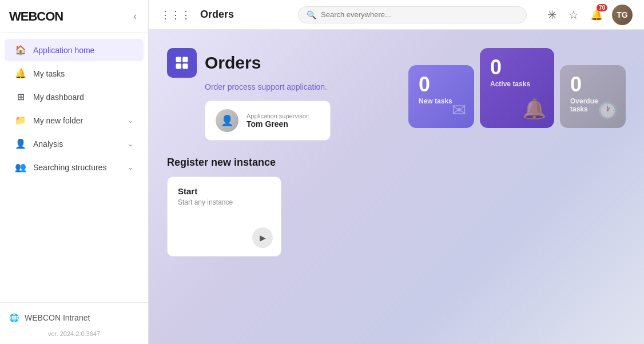  What do you see at coordinates (278, 124) in the screenshot?
I see `supervisor-name: Tom Green` at bounding box center [278, 124].